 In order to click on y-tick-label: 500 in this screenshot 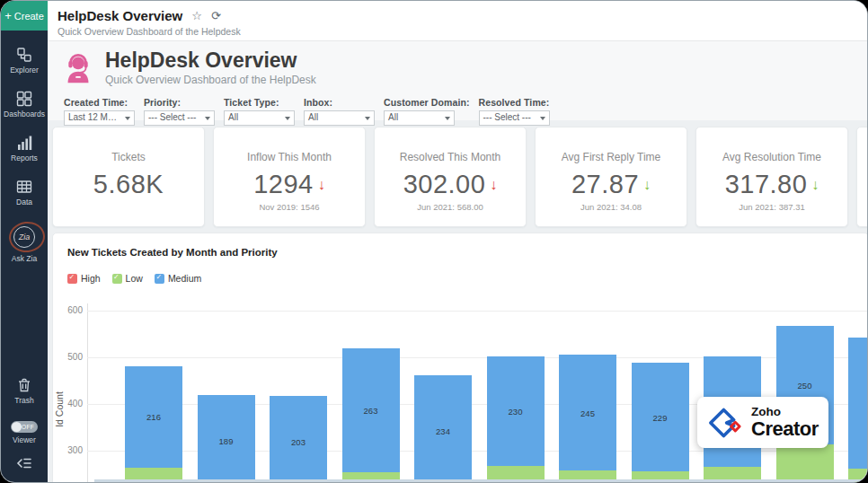, I will do `click(68, 357)`.